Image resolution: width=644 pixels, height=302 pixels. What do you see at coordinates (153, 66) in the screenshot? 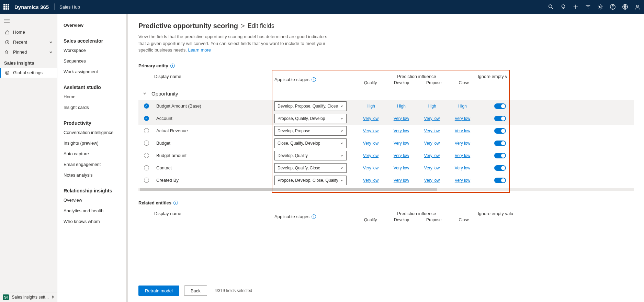
I see `primary-entity-label: Primary entity` at bounding box center [153, 66].